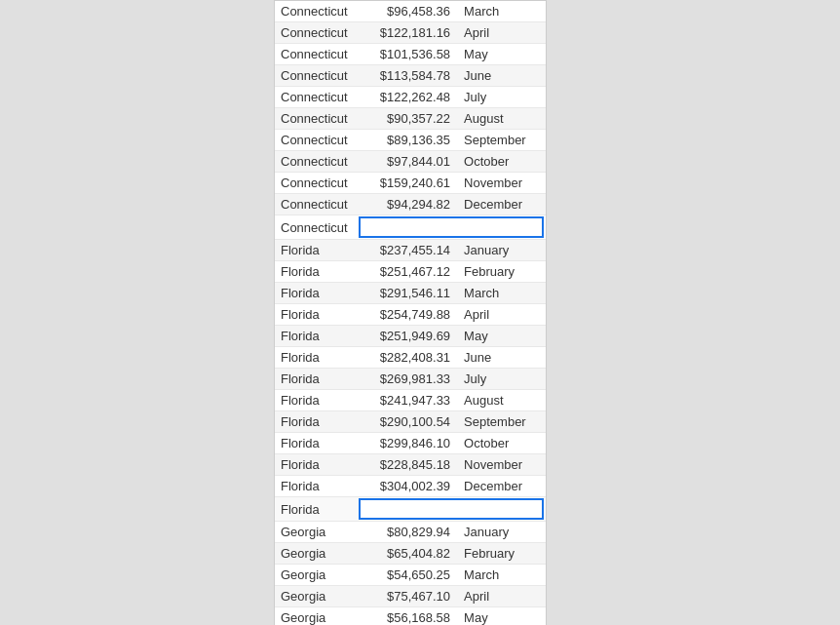 The image size is (840, 625). I want to click on amount-cell: $304,002.39, so click(406, 487).